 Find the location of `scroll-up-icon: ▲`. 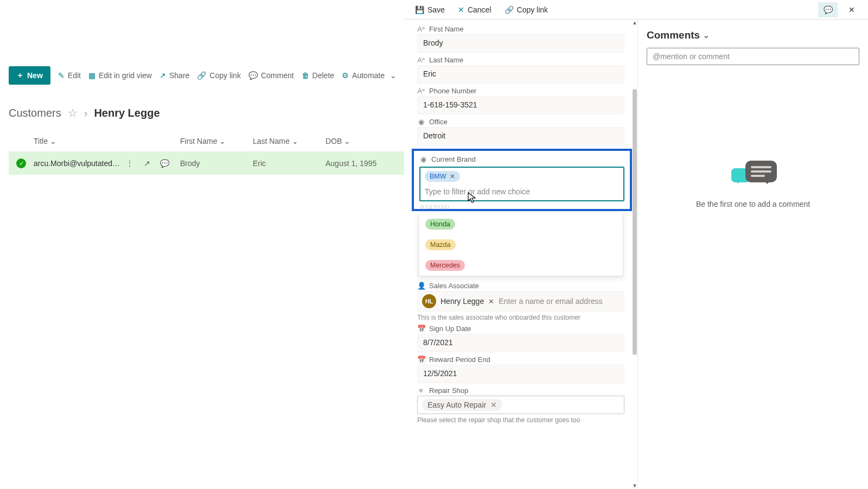

scroll-up-icon: ▲ is located at coordinates (635, 23).